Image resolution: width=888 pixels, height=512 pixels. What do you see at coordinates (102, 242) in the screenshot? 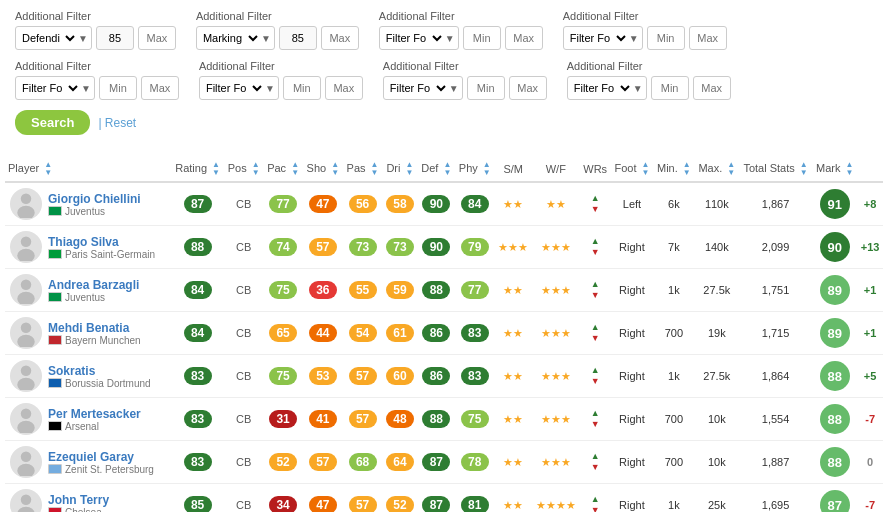
I see `player-name-1: Thiago Silva` at bounding box center [102, 242].